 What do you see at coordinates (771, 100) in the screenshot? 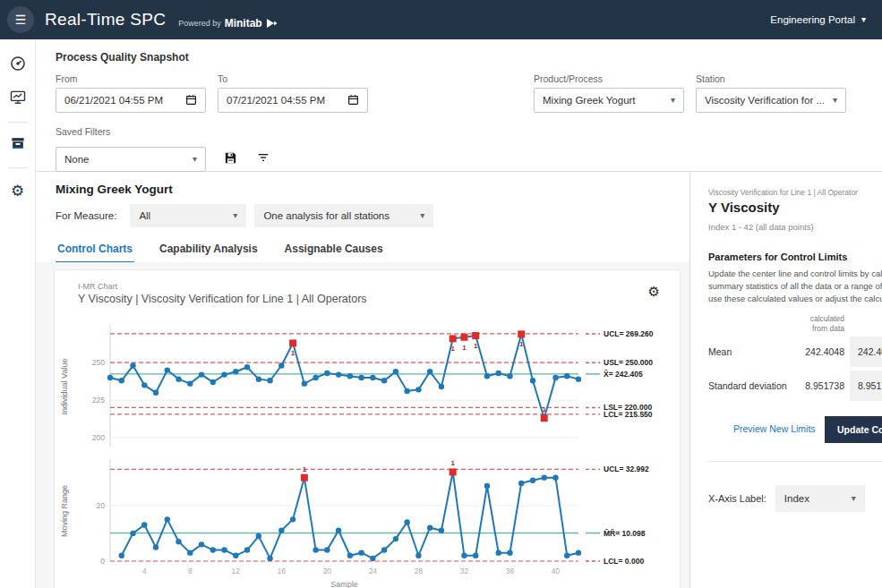
I see `station-select: Viscosity Verification for ... ▾` at bounding box center [771, 100].